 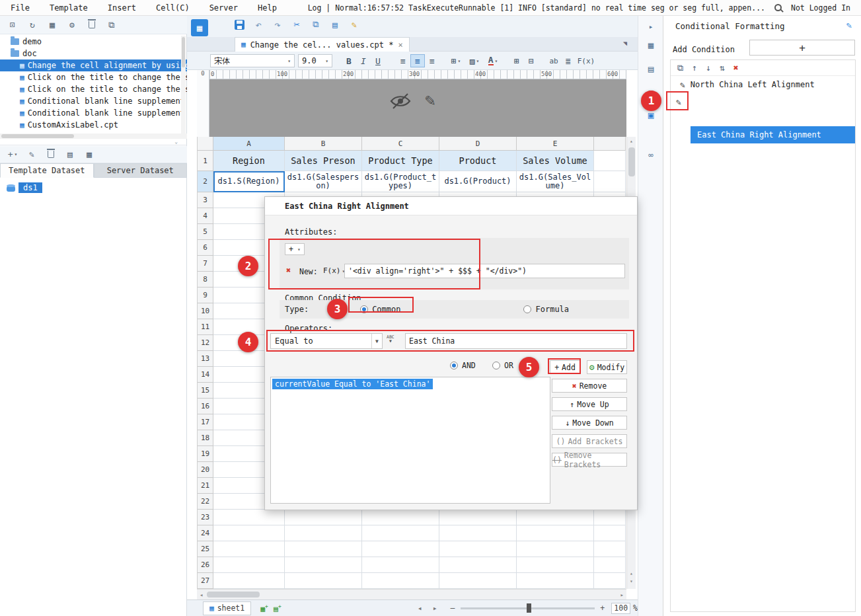 I want to click on unmerge-cells-icon: ⊟, so click(x=531, y=61).